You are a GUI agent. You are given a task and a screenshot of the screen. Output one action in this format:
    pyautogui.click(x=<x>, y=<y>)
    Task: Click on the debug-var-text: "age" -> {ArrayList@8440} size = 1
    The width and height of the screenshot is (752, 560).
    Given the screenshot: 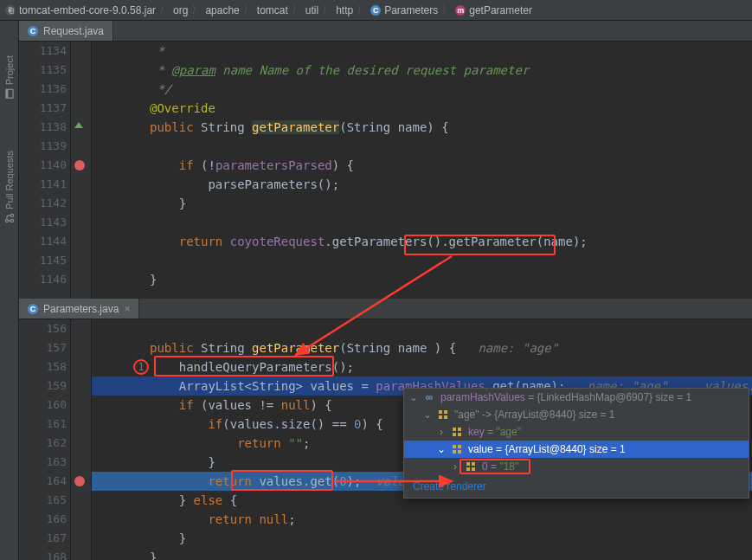 What is the action you would take?
    pyautogui.click(x=535, y=415)
    